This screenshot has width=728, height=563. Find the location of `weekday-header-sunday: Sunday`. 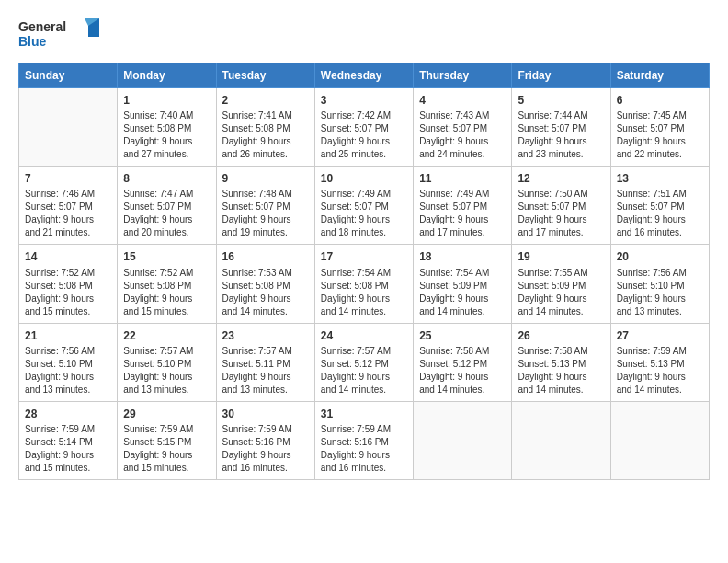

weekday-header-sunday: Sunday is located at coordinates (68, 75).